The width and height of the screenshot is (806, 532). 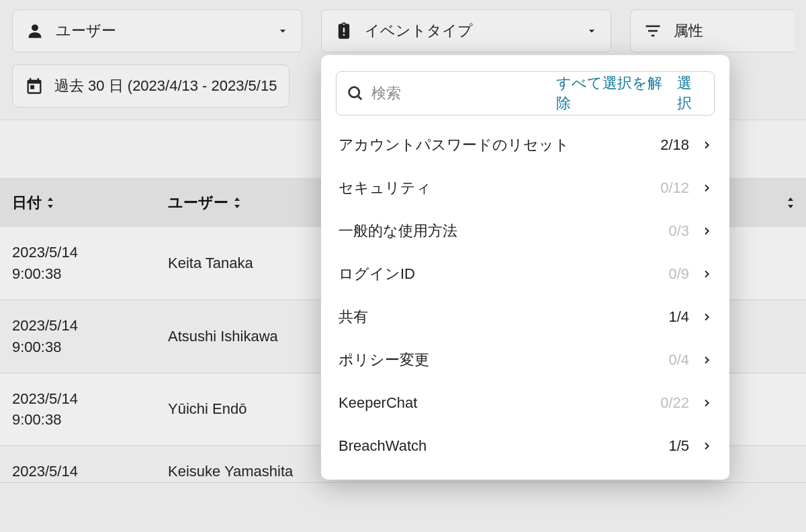 What do you see at coordinates (198, 203) in the screenshot?
I see `column-header-user-label: ユーザー` at bounding box center [198, 203].